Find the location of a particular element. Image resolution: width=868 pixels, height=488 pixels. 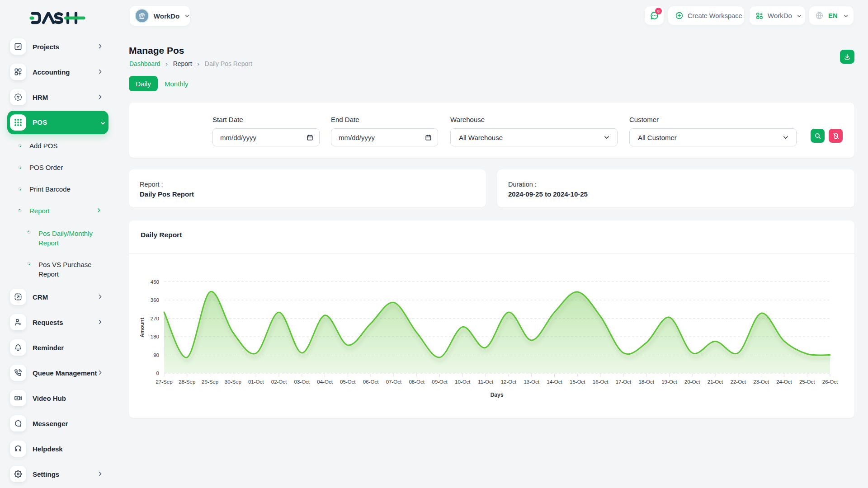

svg-text: 03-Oct is located at coordinates (302, 382).